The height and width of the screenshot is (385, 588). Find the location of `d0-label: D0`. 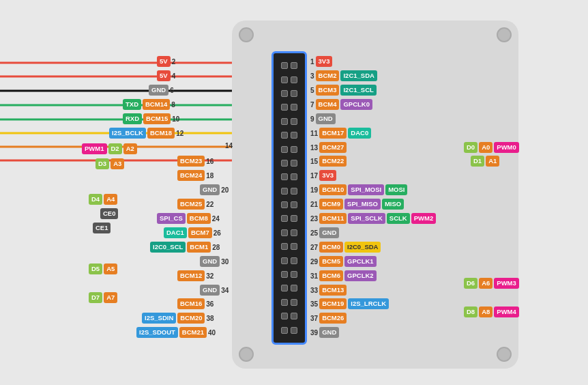

d0-label: D0 is located at coordinates (471, 147).